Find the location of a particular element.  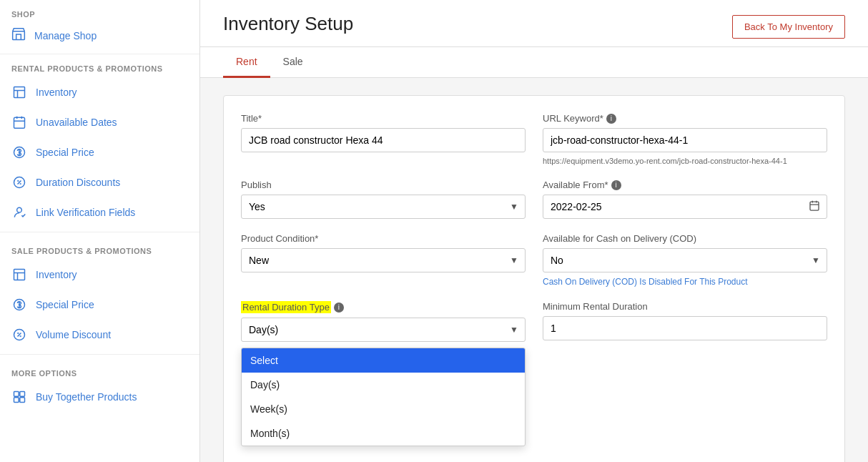

url-keyword-input is located at coordinates (685, 140).